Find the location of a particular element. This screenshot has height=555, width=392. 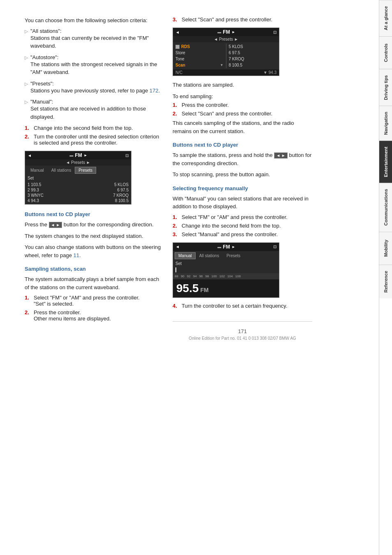

right-step-text-4: Turn the controller to set a certain fre… is located at coordinates (234, 306).